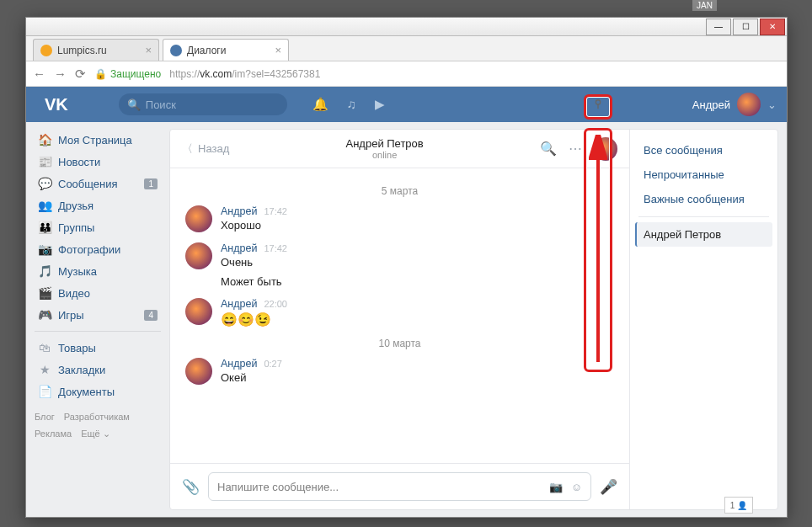  I want to click on date-divider: 10 марта, so click(399, 343).